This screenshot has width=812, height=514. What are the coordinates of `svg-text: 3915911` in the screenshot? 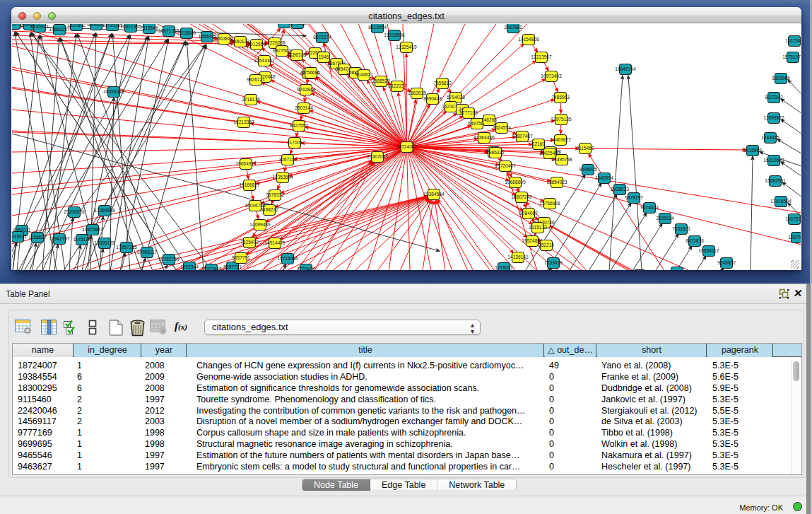 It's located at (20, 236).